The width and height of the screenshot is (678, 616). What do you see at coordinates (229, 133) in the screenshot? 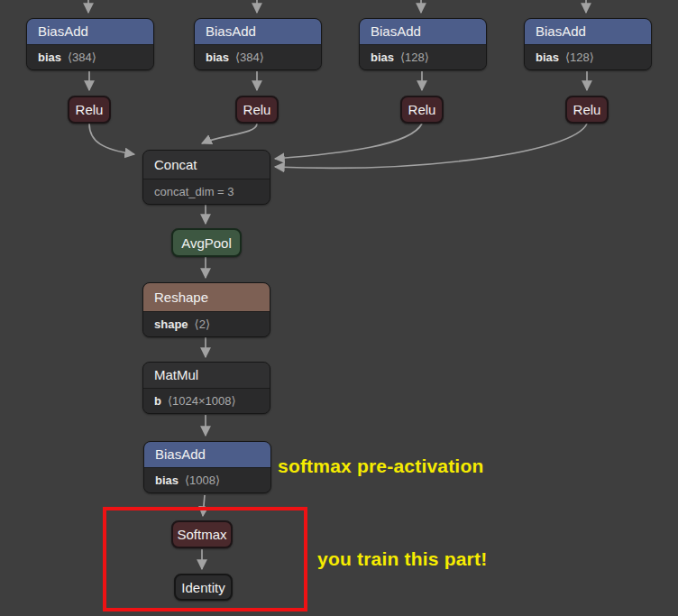
I see `edge-relu2-concat` at bounding box center [229, 133].